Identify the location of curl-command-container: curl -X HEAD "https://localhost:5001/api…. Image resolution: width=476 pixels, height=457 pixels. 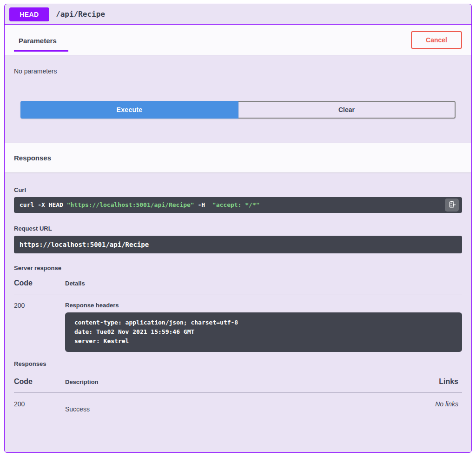
(238, 205).